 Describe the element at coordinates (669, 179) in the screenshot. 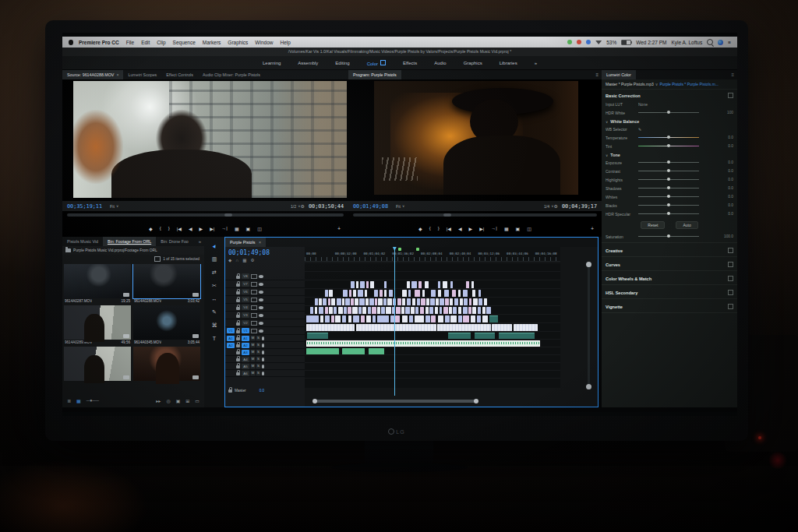

I see `slider-highlights` at that location.